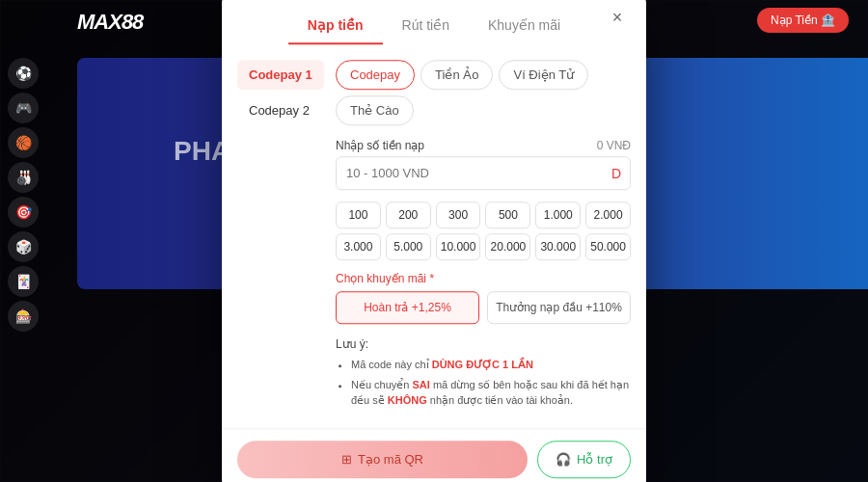 This screenshot has height=482, width=868. What do you see at coordinates (483, 308) in the screenshot?
I see `promo-options: Hoàn trả +1,25% Thưởng nạp đầu +110%` at bounding box center [483, 308].